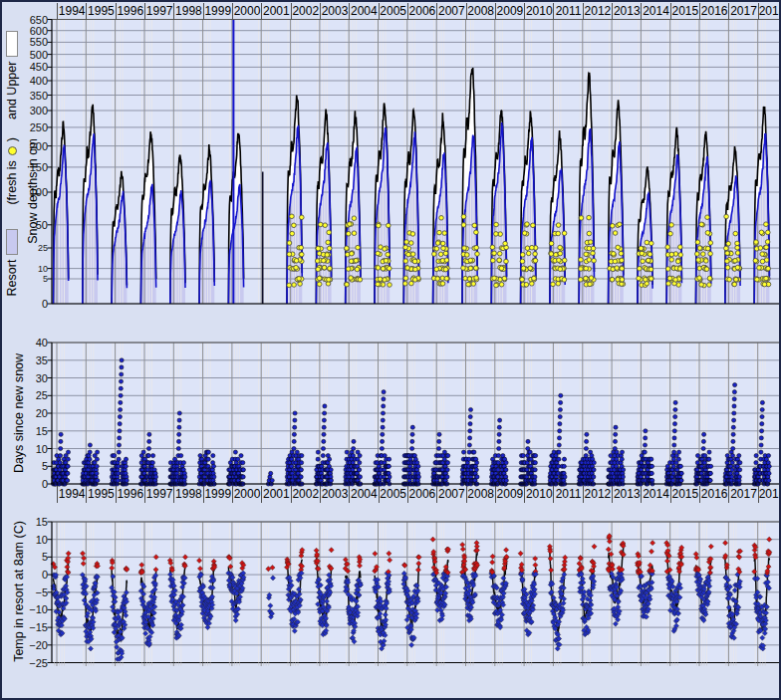  What do you see at coordinates (12, 163) in the screenshot?
I see `snow-axis-legend: Resort (fresh is ) and Upper` at bounding box center [12, 163].